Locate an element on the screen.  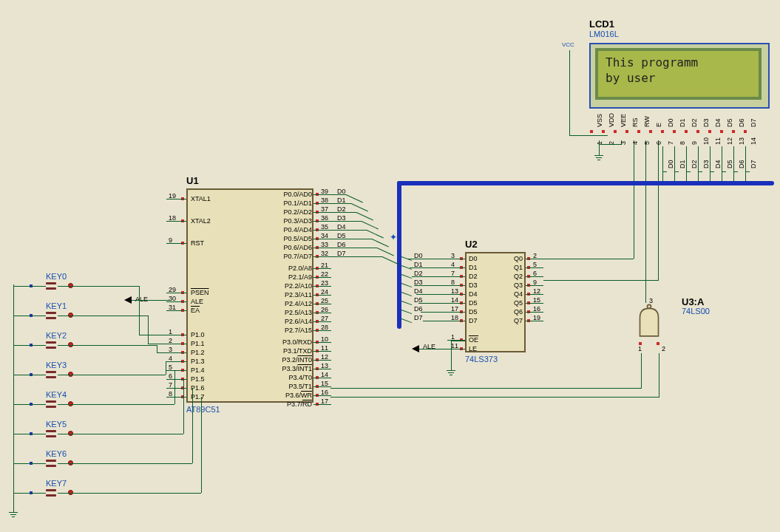
wire-wr is located at coordinates (486, 389).